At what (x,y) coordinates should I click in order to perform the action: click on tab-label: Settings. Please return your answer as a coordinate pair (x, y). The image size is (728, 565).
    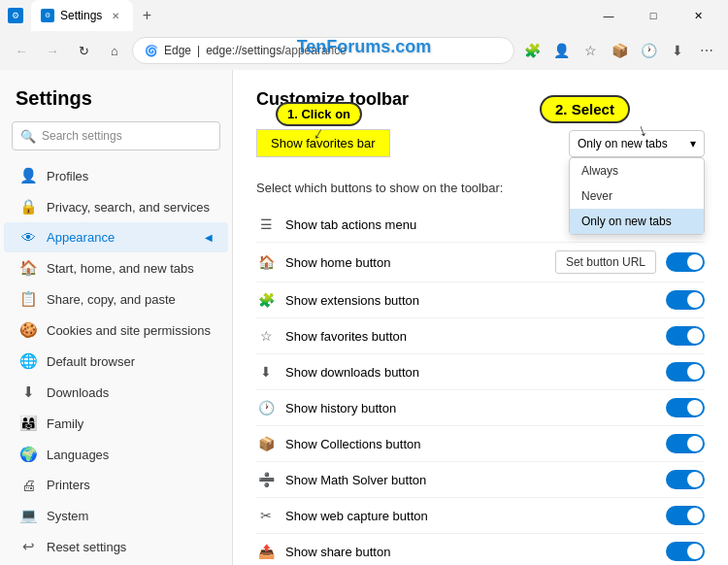
    Looking at the image, I should click on (82, 16).